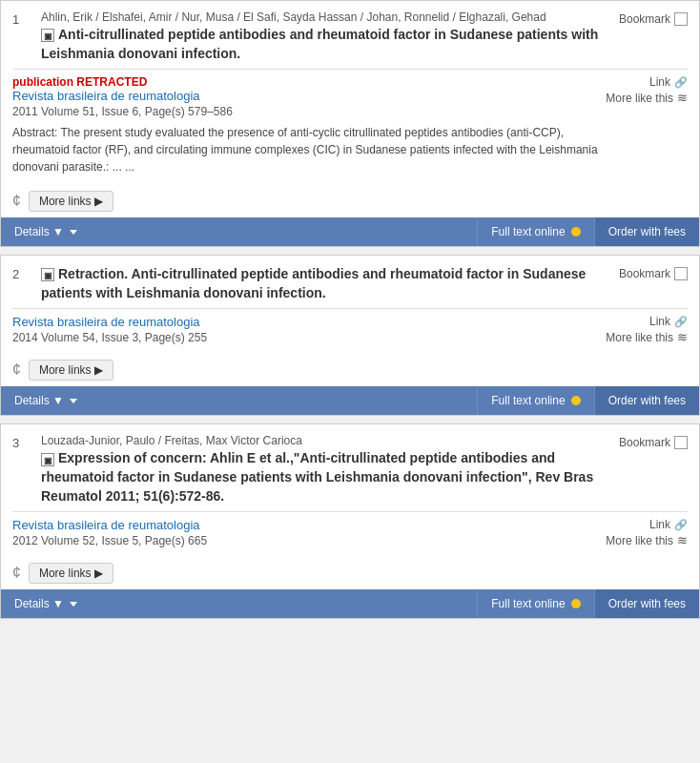  What do you see at coordinates (309, 82) in the screenshot?
I see `retracted-label: publication RETRACTED` at bounding box center [309, 82].